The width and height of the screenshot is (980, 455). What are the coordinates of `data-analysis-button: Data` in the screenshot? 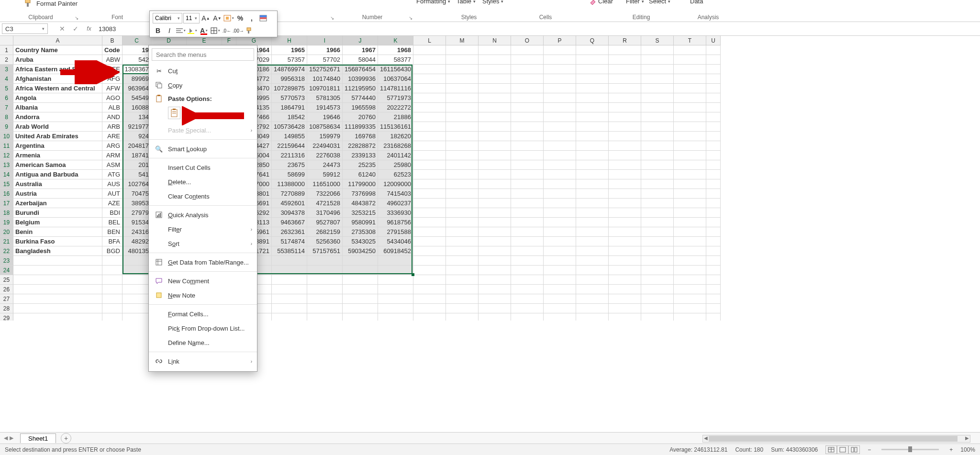 It's located at (697, 2).